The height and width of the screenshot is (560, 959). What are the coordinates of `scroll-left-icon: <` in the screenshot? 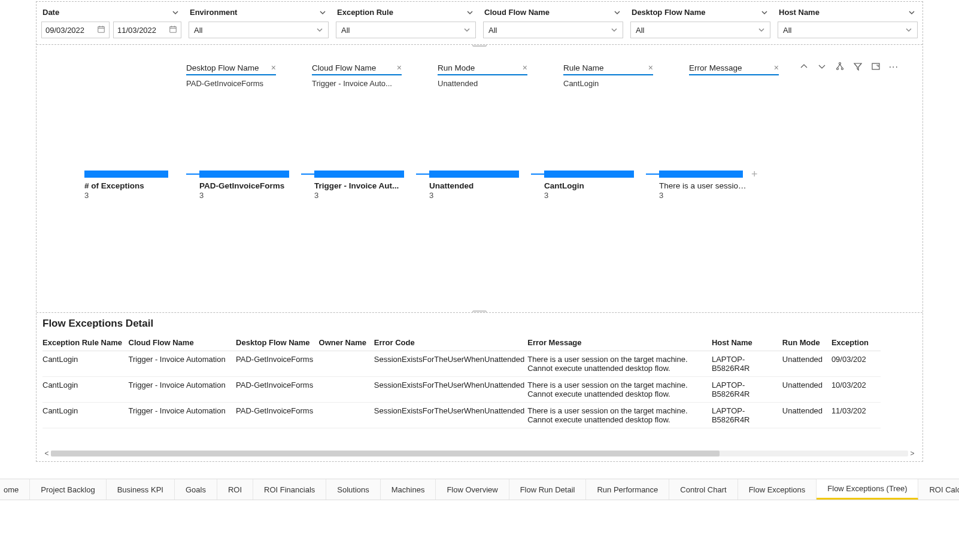 It's located at (47, 454).